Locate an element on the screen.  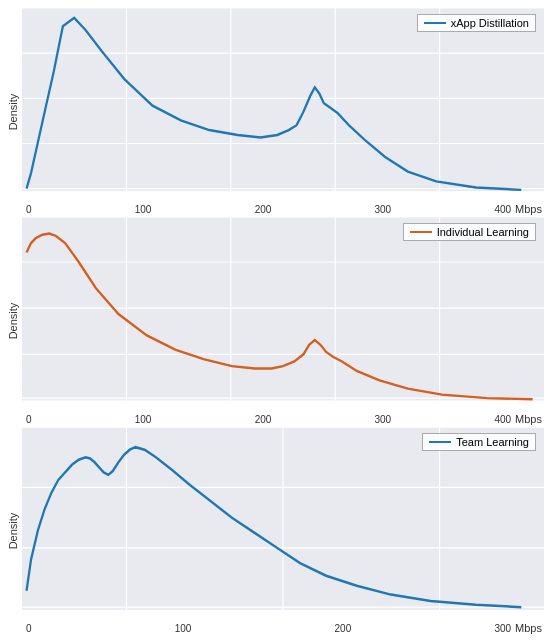
legend-label-3: Team Learning is located at coordinates (492, 442).